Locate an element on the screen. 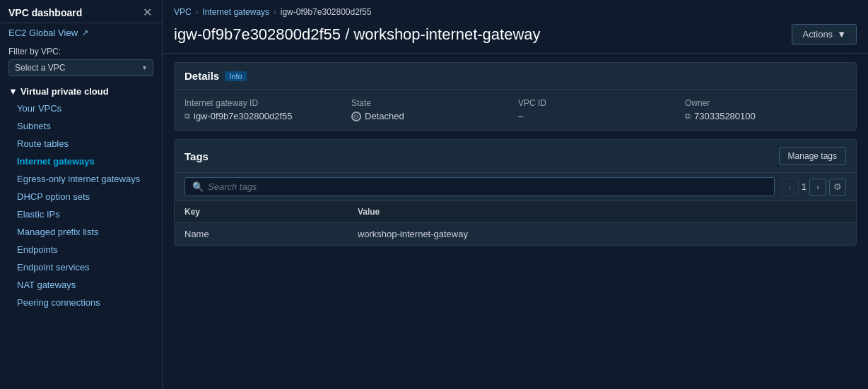  breadcrumb-vpc: VPC is located at coordinates (182, 12).